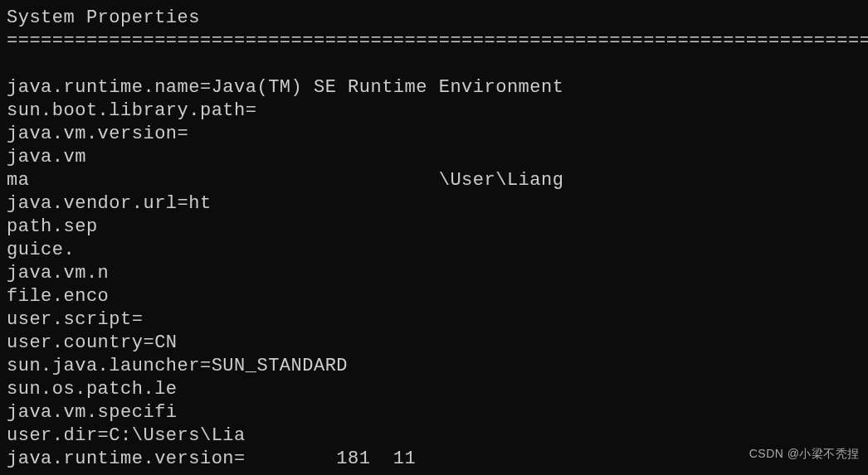 This screenshot has height=475, width=868. Describe the element at coordinates (434, 18) in the screenshot. I see `header-title: System Properties` at that location.